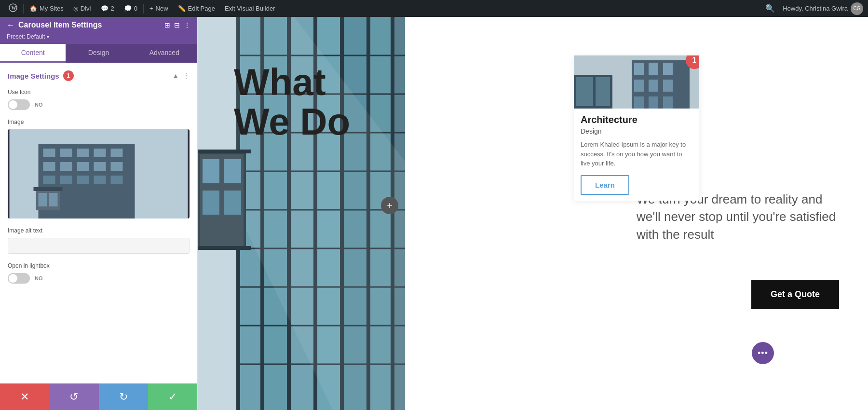  I want to click on tab-design-label: Design, so click(99, 53).